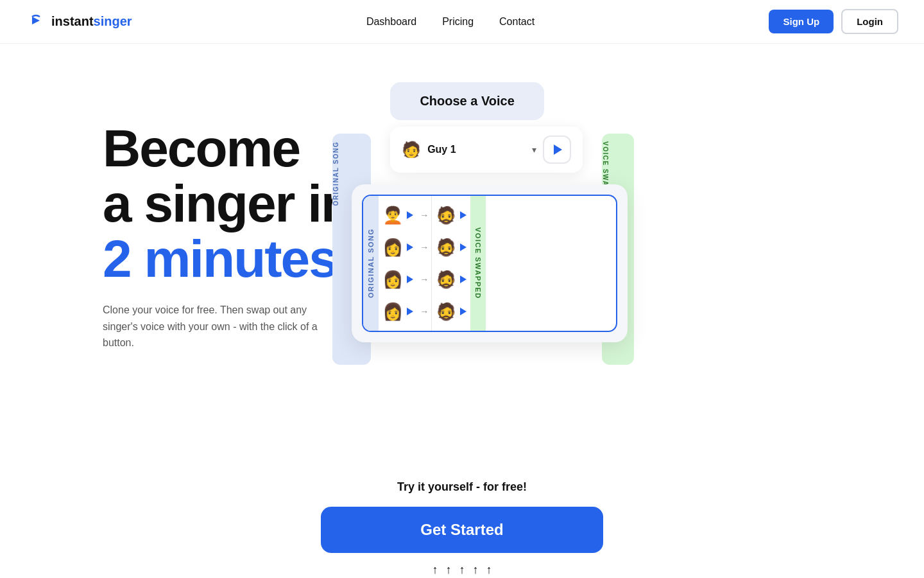 This screenshot has height=578, width=924. What do you see at coordinates (450, 263) in the screenshot?
I see `swapped-songs-column: 🧔 🧔 🧔 🧔` at bounding box center [450, 263].